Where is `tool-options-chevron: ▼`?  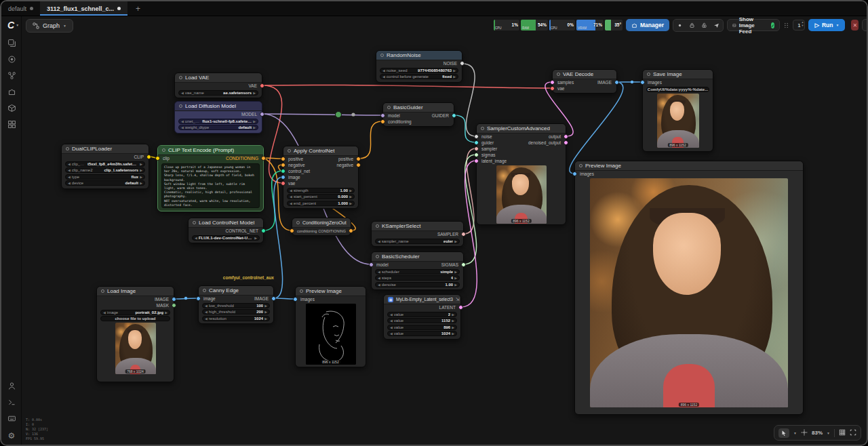
tool-options-chevron: ▼ is located at coordinates (795, 433).